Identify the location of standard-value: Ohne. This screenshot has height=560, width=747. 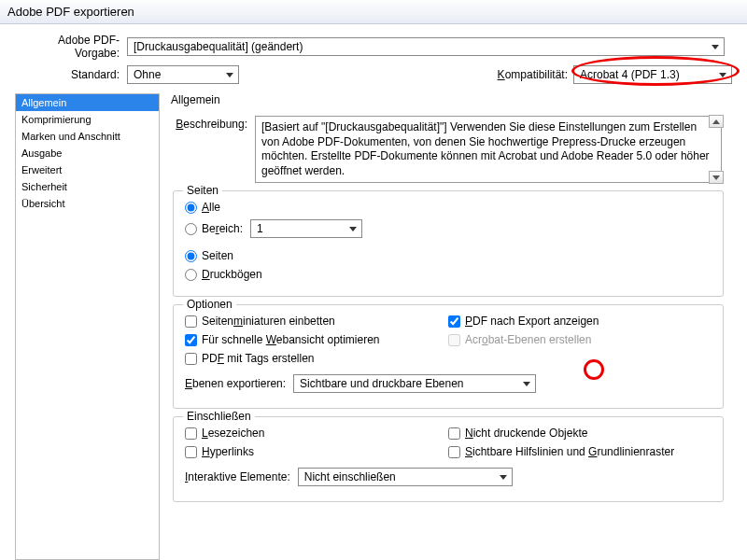
(148, 75).